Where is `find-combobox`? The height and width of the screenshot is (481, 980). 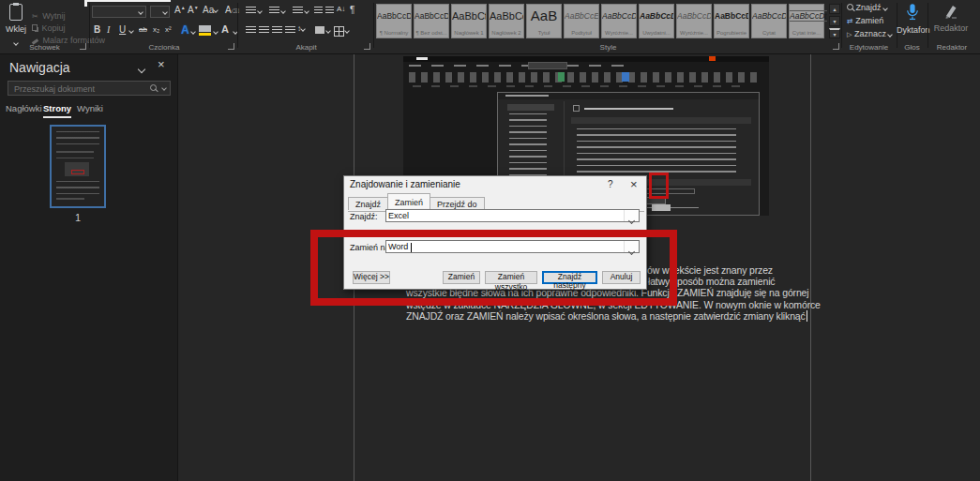 find-combobox is located at coordinates (512, 216).